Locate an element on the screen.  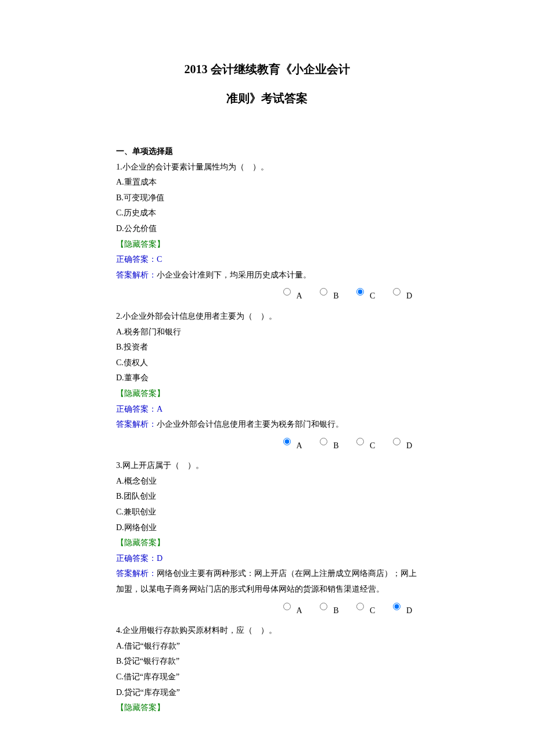
q2-radio-b: B is located at coordinates (327, 445).